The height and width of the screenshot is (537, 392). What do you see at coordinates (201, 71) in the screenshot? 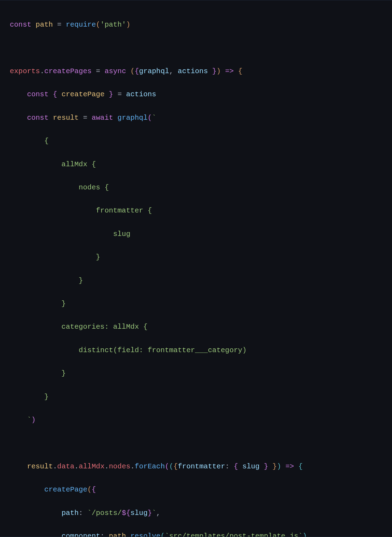
I see `code-line: exports.createPages = async ({graphql, a…` at bounding box center [201, 71].